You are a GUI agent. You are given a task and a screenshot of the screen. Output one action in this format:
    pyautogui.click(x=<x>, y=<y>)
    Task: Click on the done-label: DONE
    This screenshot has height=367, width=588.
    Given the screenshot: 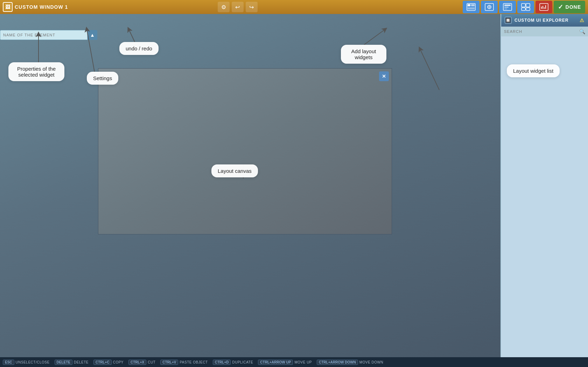 What is the action you would take?
    pyautogui.click(x=573, y=7)
    